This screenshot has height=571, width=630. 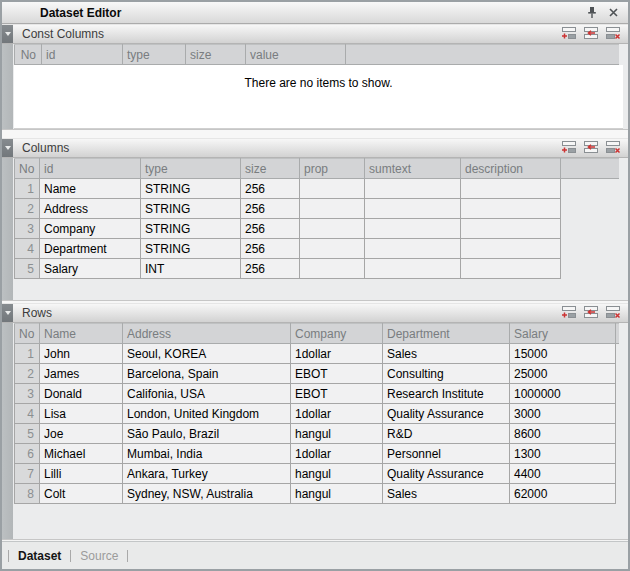 I want to click on data-cell: Mumbai, India, so click(x=207, y=454).